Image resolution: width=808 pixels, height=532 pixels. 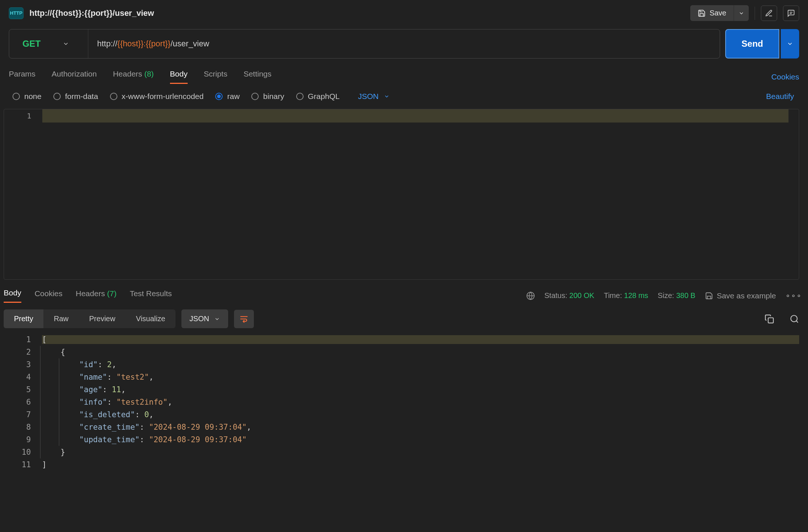 I want to click on globe-icon, so click(x=531, y=296).